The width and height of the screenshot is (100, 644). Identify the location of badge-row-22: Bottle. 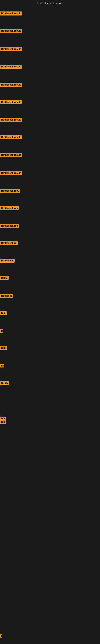
(4, 384).